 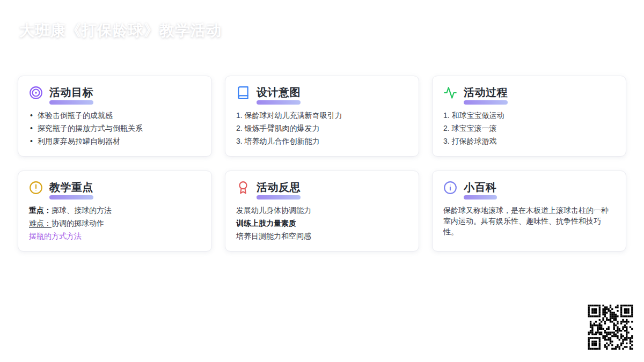 What do you see at coordinates (529, 141) in the screenshot?
I see `list-item: 3. 打保龄球游戏` at bounding box center [529, 141].